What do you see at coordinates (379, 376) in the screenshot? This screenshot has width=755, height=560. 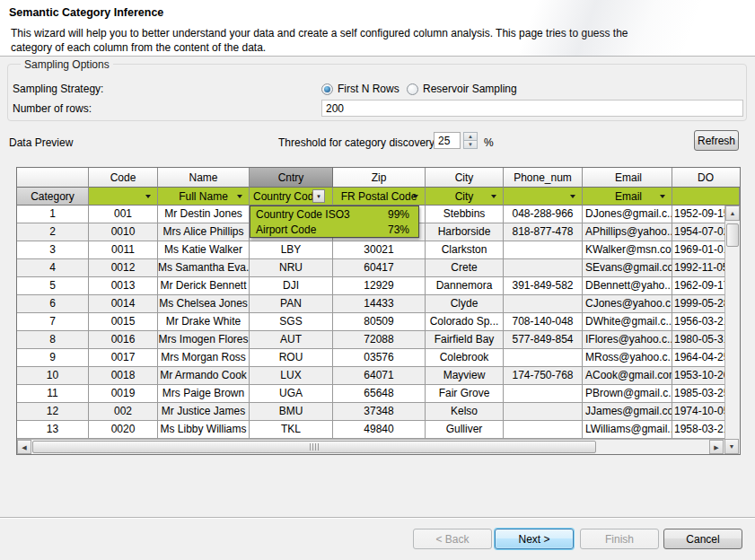 I see `table-row: 100018Mr Armando CookLUX64071Mayview174-…` at bounding box center [379, 376].